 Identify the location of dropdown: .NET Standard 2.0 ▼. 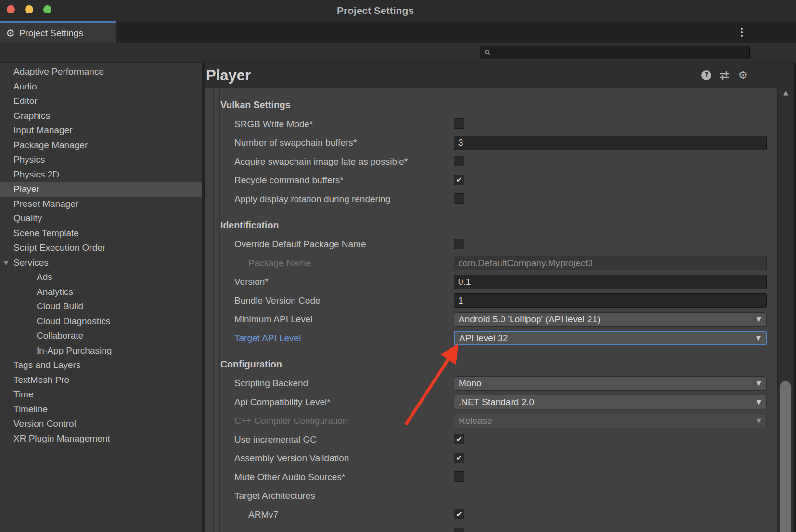
(610, 402).